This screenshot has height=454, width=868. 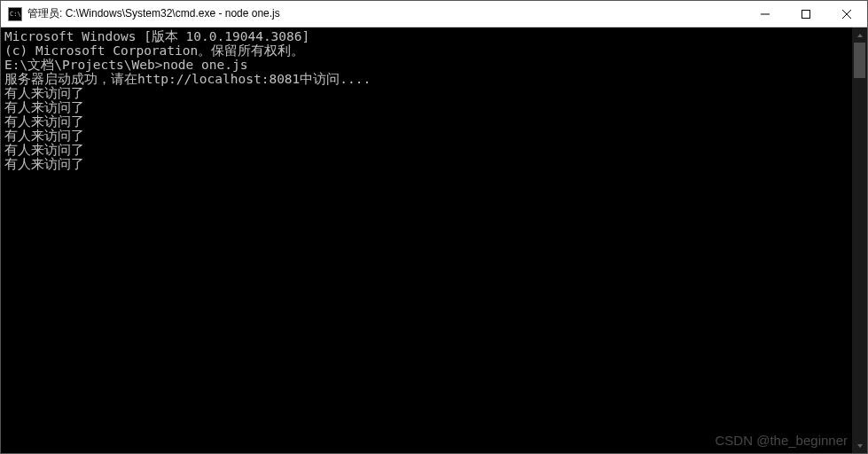 What do you see at coordinates (15, 14) in the screenshot?
I see `cmd-icon: C:\` at bounding box center [15, 14].